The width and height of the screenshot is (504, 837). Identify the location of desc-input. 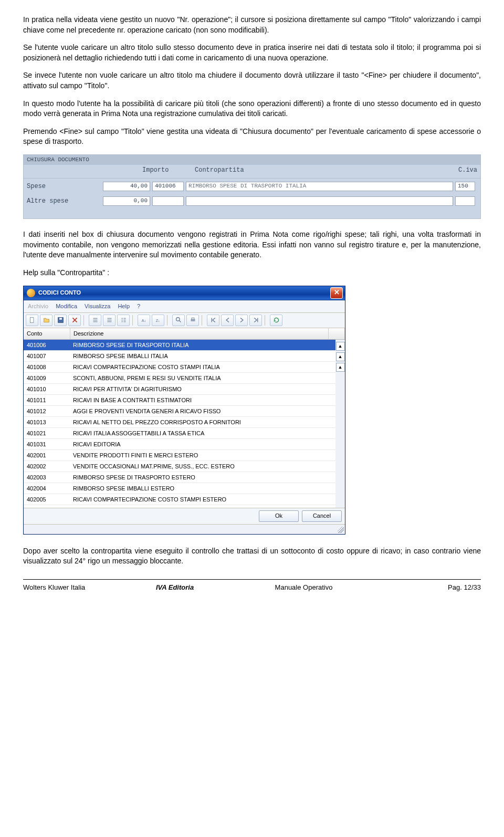
(319, 201).